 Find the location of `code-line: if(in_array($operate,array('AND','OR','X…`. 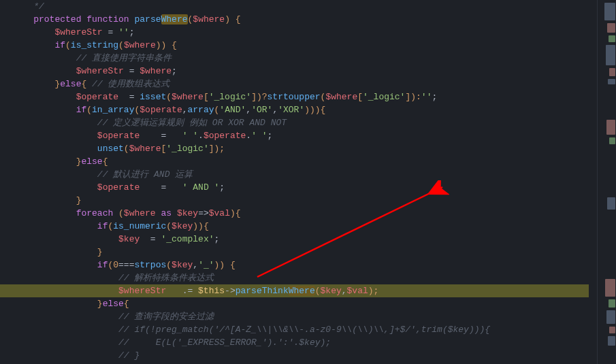

code-line: if(in_array($operate,array('AND','OR','X… is located at coordinates (301, 110).